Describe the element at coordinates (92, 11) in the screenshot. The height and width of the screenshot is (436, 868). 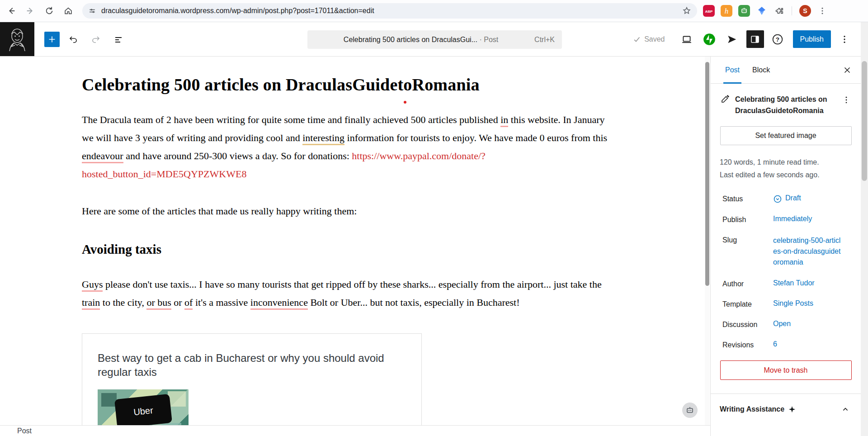
I see `site-settings-icon` at that location.